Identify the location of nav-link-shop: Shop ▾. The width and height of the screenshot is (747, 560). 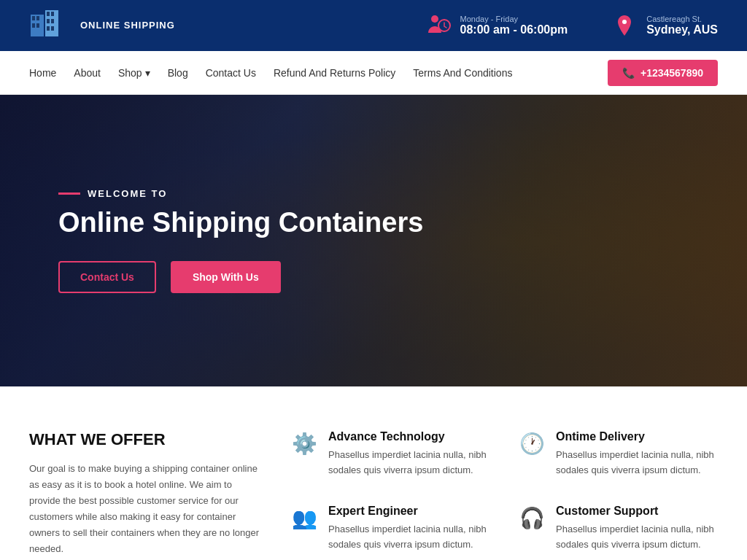
(134, 73).